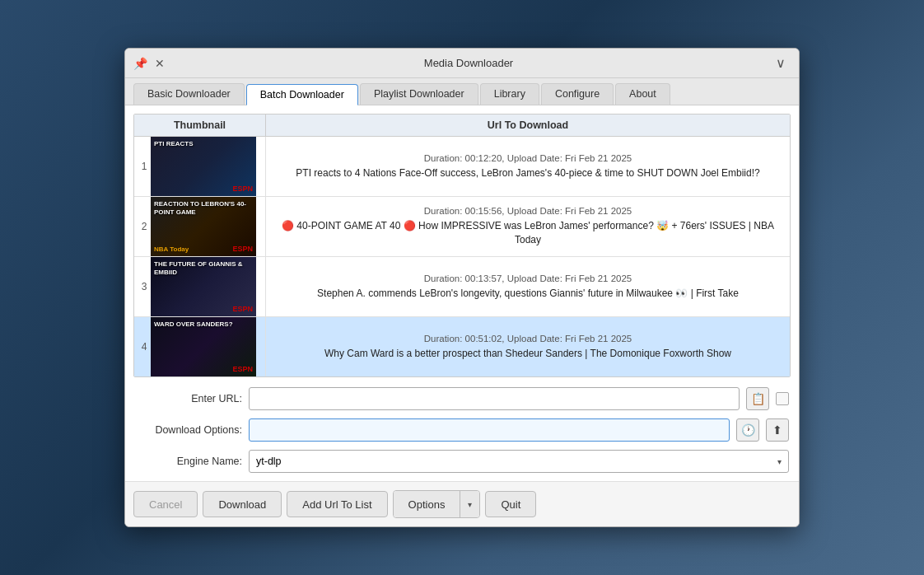  Describe the element at coordinates (142, 287) in the screenshot. I see `row-number: 3` at that location.